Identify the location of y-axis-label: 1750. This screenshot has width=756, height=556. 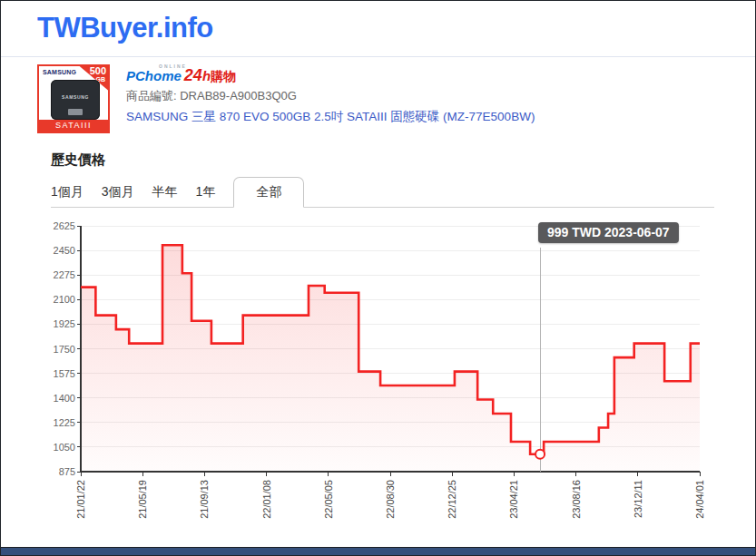
(64, 349).